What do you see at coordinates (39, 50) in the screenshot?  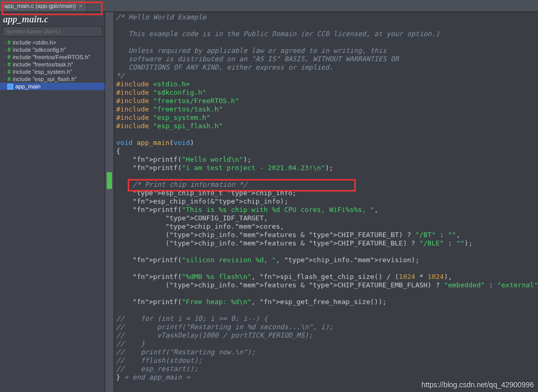 I see `symbol-label: include "sdkconfig.h"` at bounding box center [39, 50].